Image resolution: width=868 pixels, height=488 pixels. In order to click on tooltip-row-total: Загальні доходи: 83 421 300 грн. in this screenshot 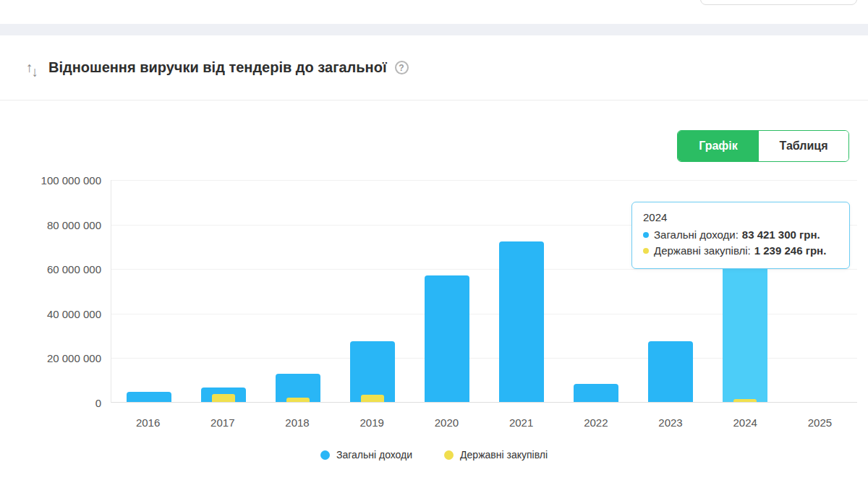, I will do `click(741, 235)`.